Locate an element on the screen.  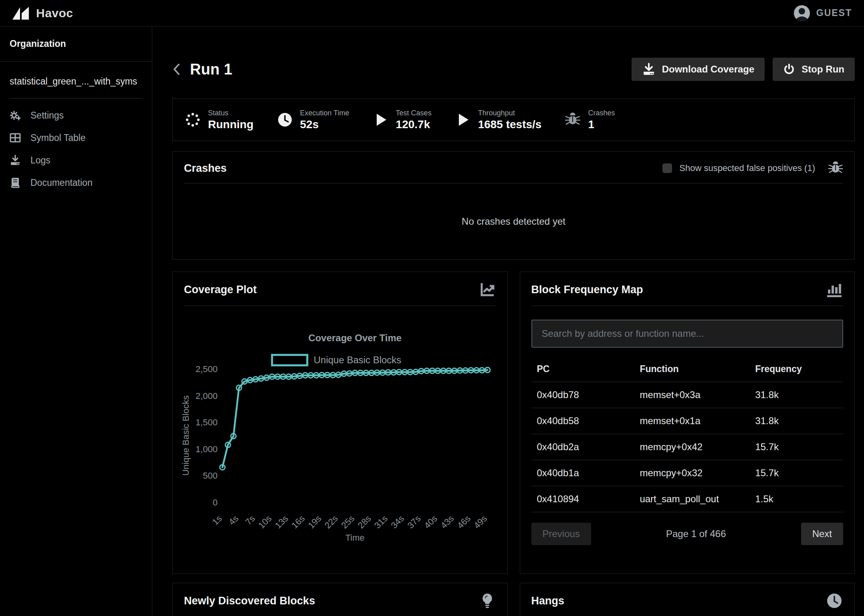
cell-pc: 0x40db2a is located at coordinates (583, 447).